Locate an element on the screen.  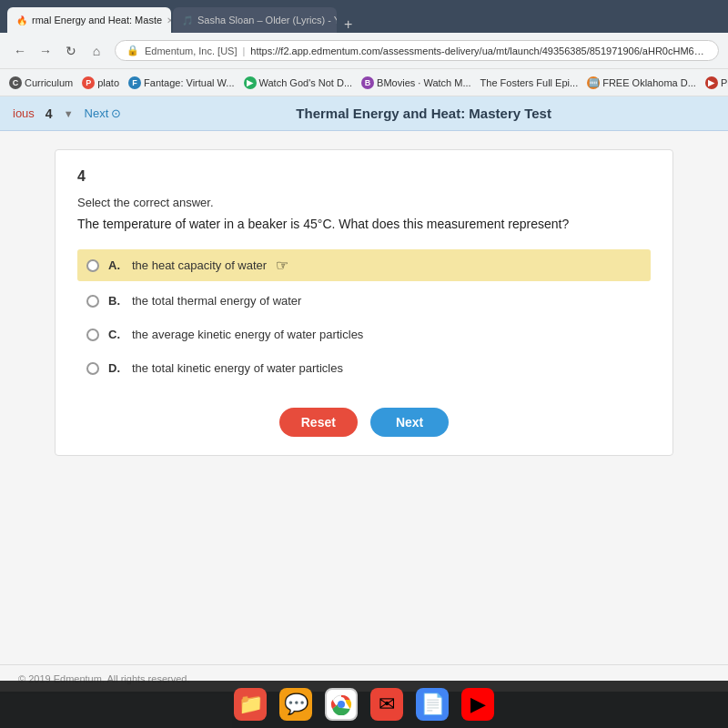
docs-icon: 📄 is located at coordinates (432, 704).